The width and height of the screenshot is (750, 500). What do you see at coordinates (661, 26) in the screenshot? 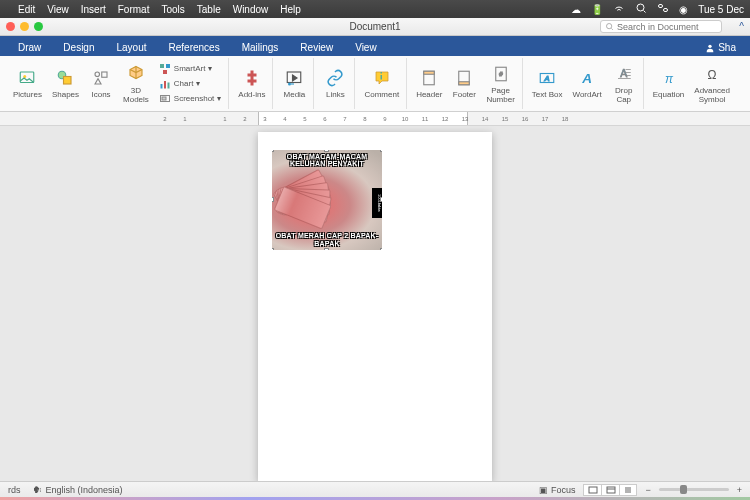
I see `search-box` at bounding box center [661, 26].